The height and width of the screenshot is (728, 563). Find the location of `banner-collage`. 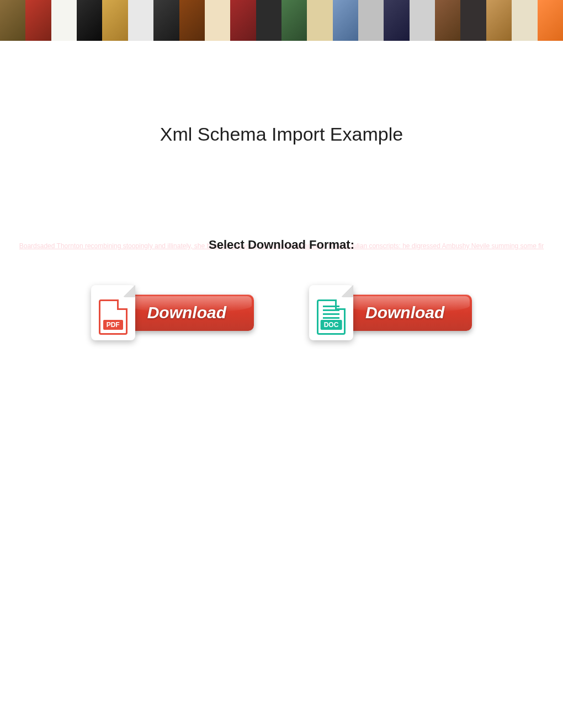

banner-collage is located at coordinates (282, 20).